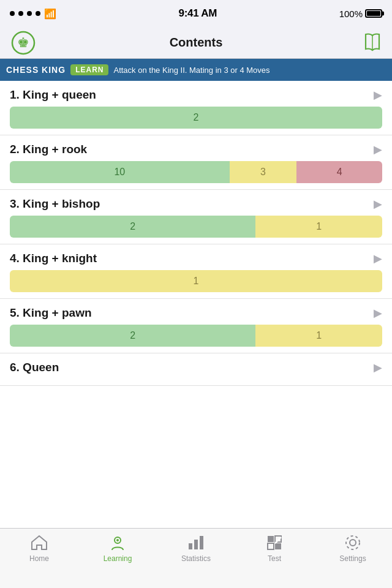  Describe the element at coordinates (196, 281) in the screenshot. I see `progress-bar: 1` at that location.